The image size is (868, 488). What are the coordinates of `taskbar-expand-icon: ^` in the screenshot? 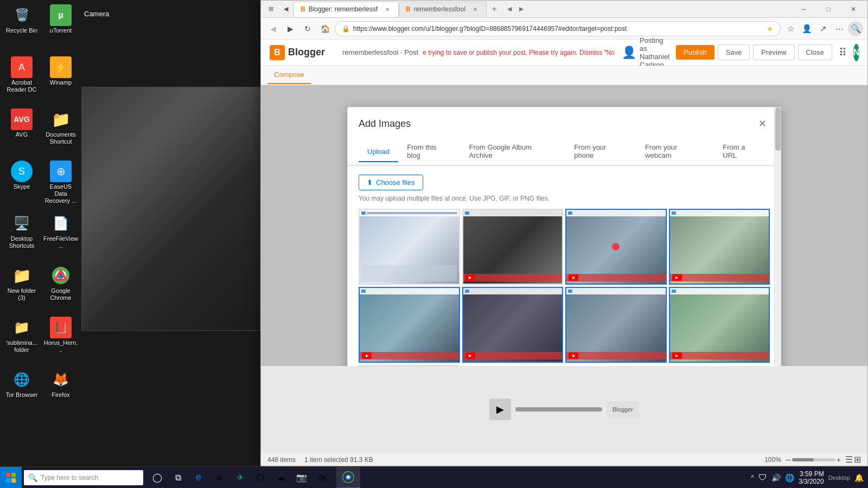 It's located at (752, 478).